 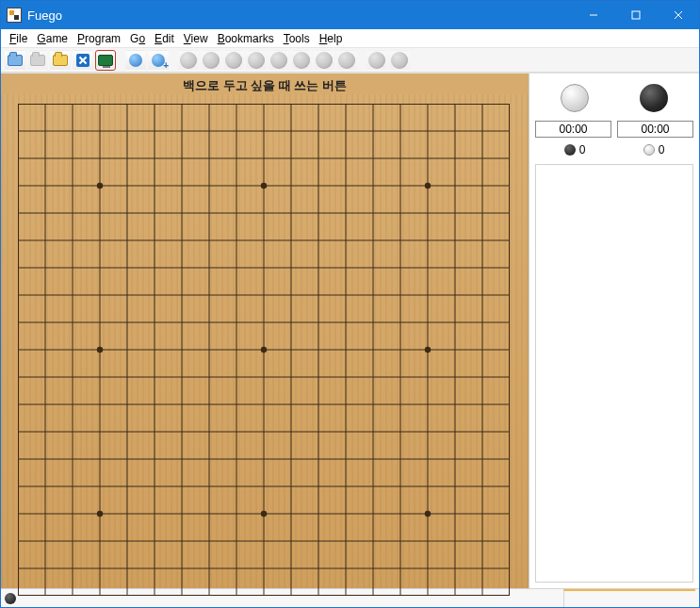 What do you see at coordinates (38, 60) in the screenshot?
I see `toolbar-save-button` at bounding box center [38, 60].